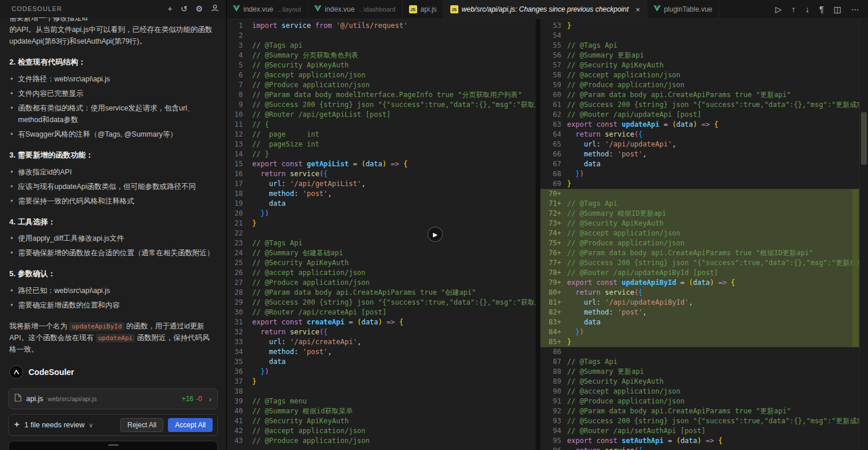  I want to click on split-editor-icon: ◫, so click(838, 9).